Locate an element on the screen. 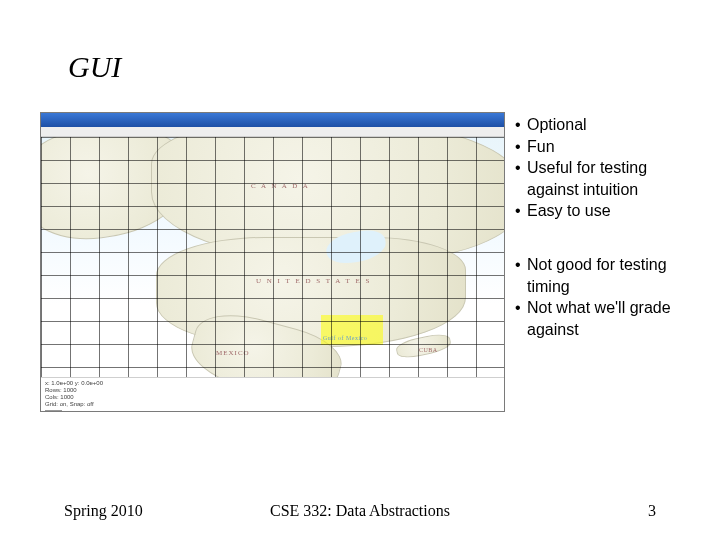 The image size is (720, 540). bullet-item: •Easy to use is located at coordinates (598, 211).